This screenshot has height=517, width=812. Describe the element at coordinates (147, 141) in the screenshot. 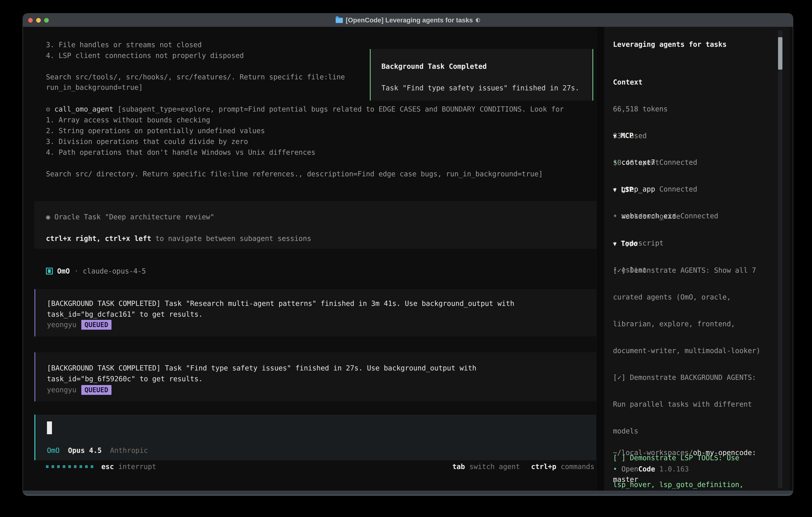

I see `tool-call-item: 3. Division operations that could divide…` at that location.